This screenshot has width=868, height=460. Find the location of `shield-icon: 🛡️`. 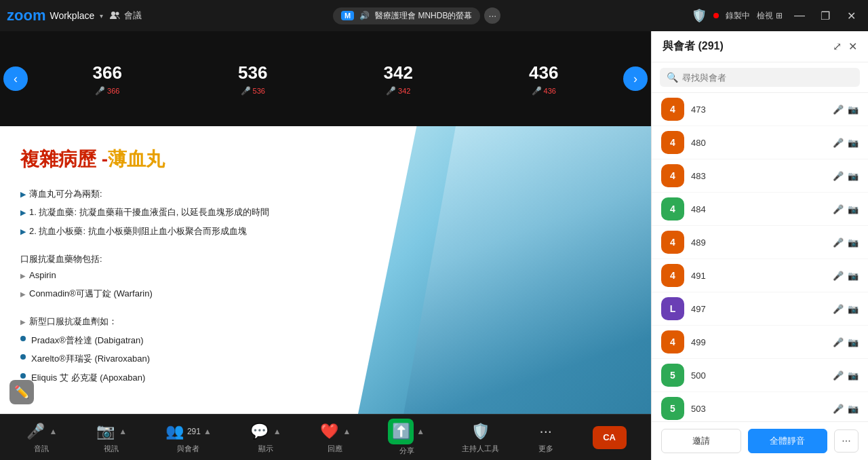

shield-icon: 🛡️ is located at coordinates (699, 16).